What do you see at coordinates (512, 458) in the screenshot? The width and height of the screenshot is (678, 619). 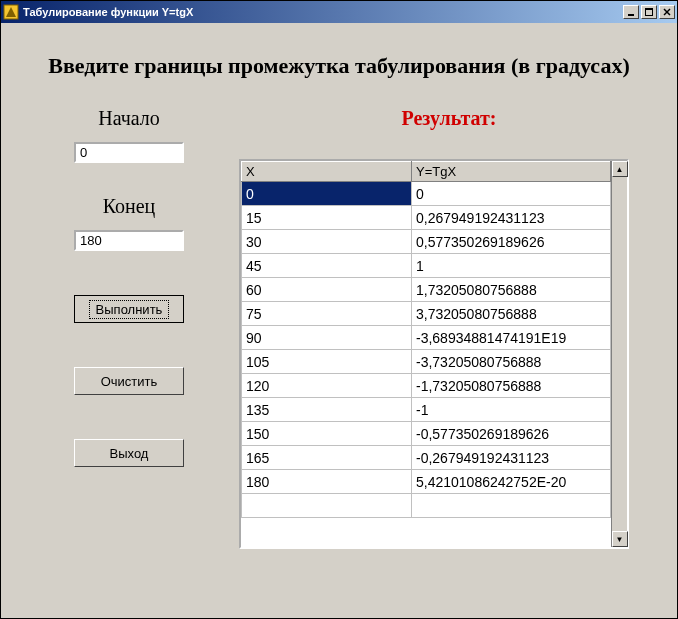 I see `cell-y: -0,267949192431123` at bounding box center [512, 458].